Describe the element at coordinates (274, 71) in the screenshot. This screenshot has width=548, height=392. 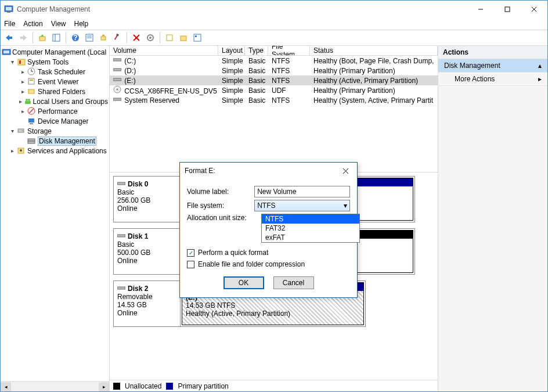
I see `volume-row: (D:)SimpleBasicNTFSHealthy (Primary Part…` at that location.